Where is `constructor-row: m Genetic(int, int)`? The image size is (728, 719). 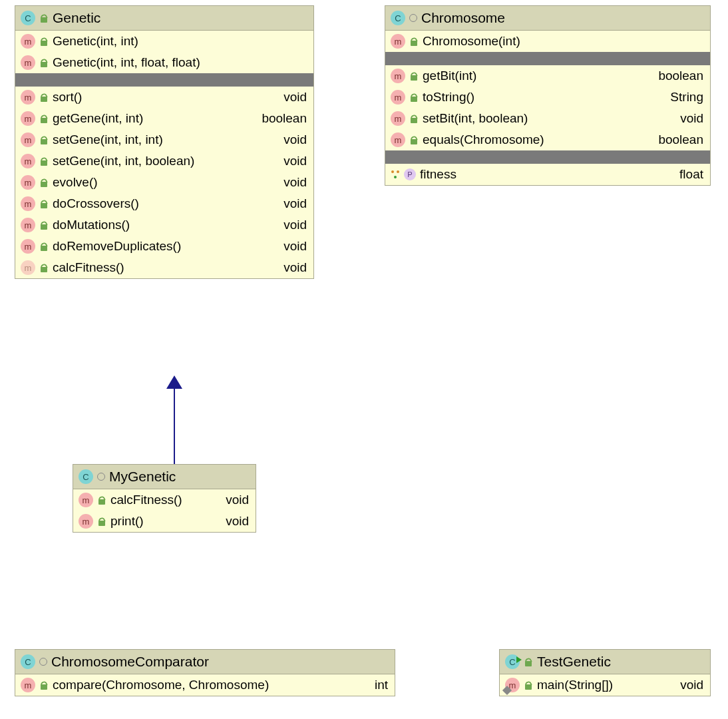
constructor-row: m Genetic(int, int) is located at coordinates (164, 41).